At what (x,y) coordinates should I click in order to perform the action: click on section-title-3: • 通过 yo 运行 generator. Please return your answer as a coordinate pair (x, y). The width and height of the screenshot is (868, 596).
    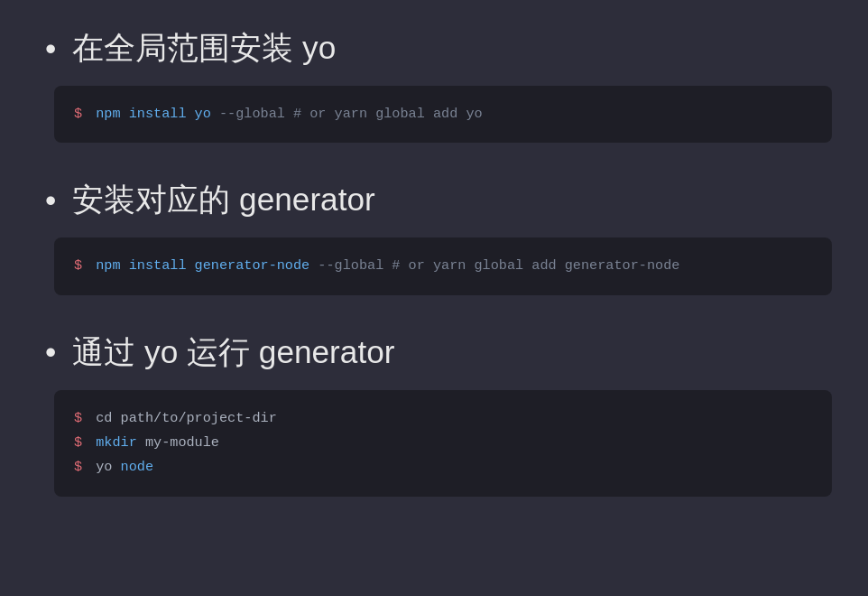
    Looking at the image, I should click on (439, 352).